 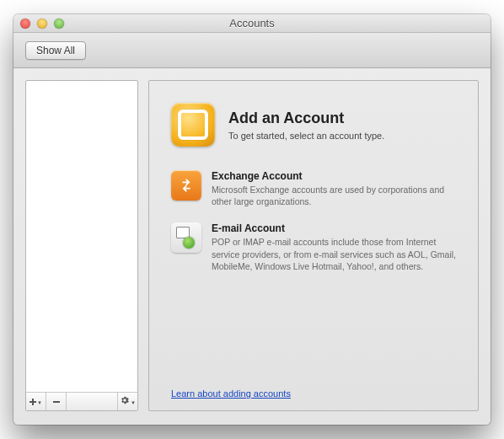 What do you see at coordinates (334, 228) in the screenshot?
I see `option-title: E-mail Account` at bounding box center [334, 228].